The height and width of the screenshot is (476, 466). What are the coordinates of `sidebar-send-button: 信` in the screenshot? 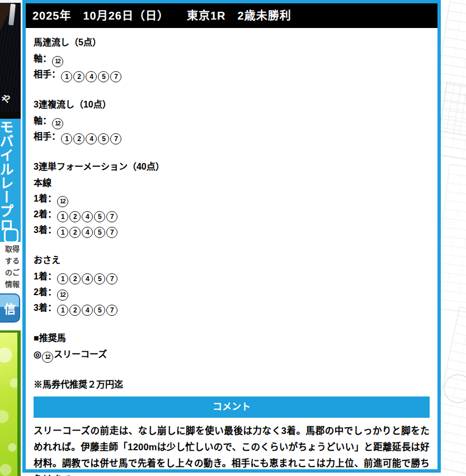 It's located at (10, 308).